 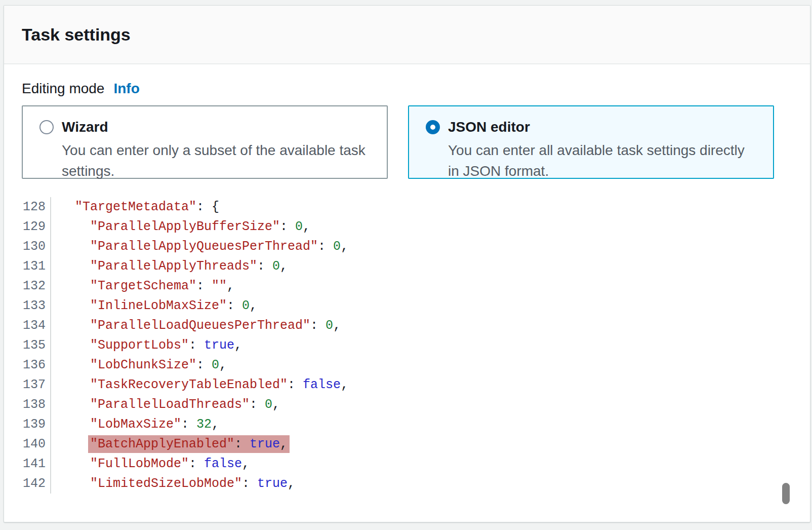 What do you see at coordinates (36, 267) in the screenshot?
I see `line-number: 131` at bounding box center [36, 267].